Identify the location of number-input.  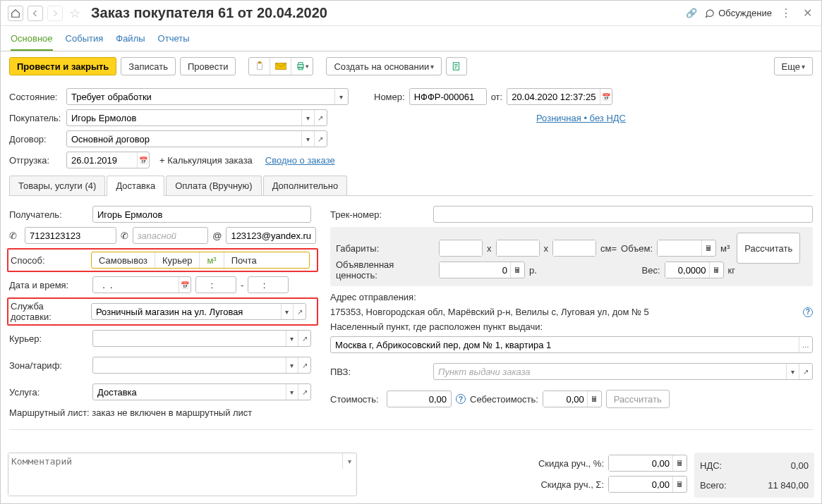
(448, 97).